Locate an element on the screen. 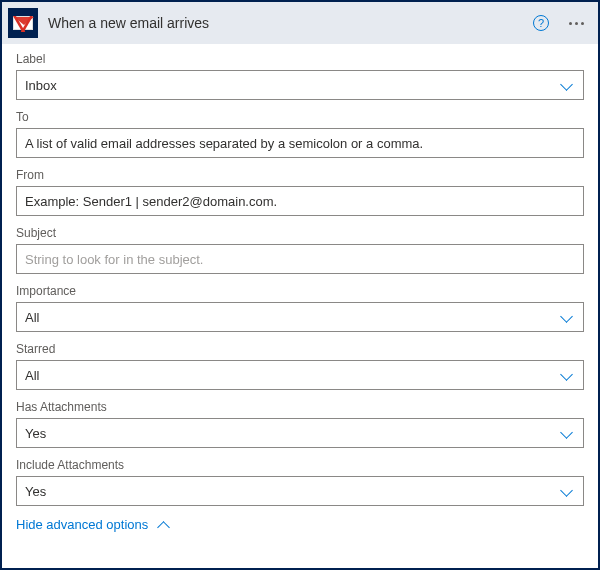 This screenshot has width=600, height=570. field-label-text: Has Attachments is located at coordinates (300, 407).